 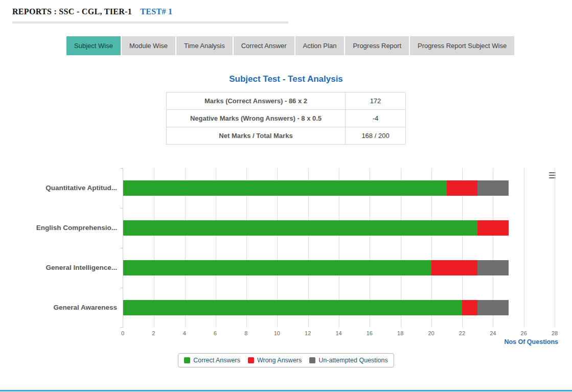 What do you see at coordinates (376, 119) in the screenshot?
I see `row-value: -4` at bounding box center [376, 119].